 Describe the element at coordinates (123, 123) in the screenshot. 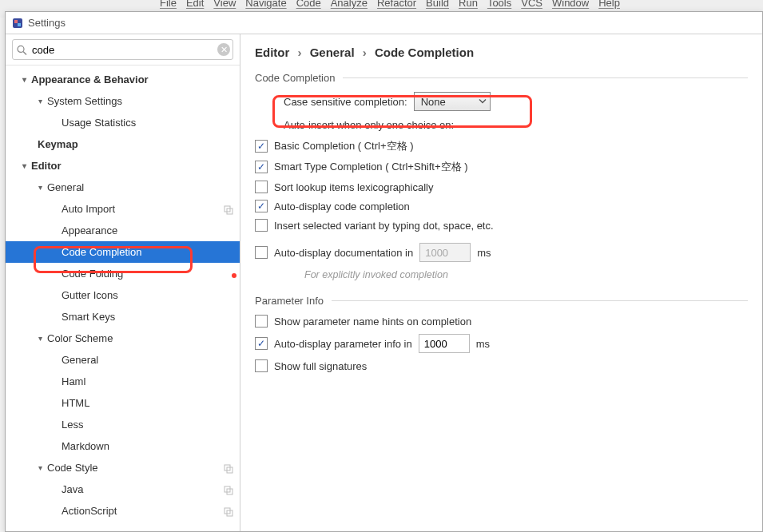

I see `tree-usage-statistics: Usage Statistics` at that location.